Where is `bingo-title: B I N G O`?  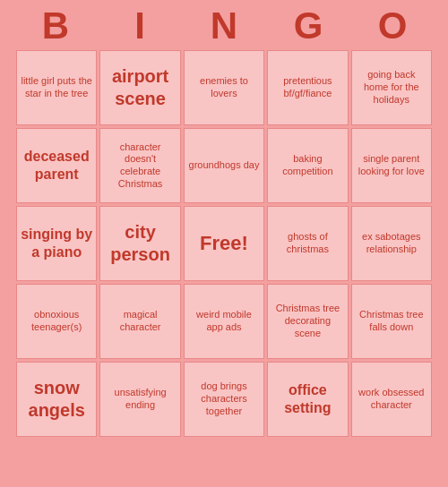 bingo-title: B I N G O is located at coordinates (224, 26).